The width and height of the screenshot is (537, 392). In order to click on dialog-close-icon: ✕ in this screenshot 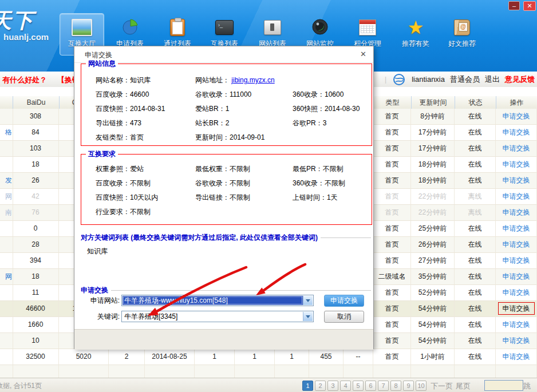, I will do `click(363, 54)`.